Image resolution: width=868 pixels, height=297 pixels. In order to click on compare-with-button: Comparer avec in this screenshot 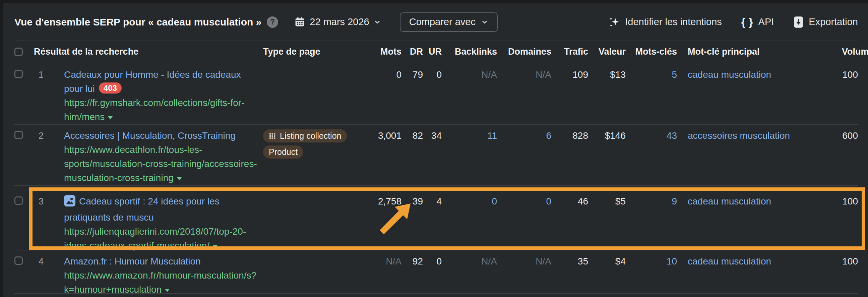, I will do `click(449, 22)`.